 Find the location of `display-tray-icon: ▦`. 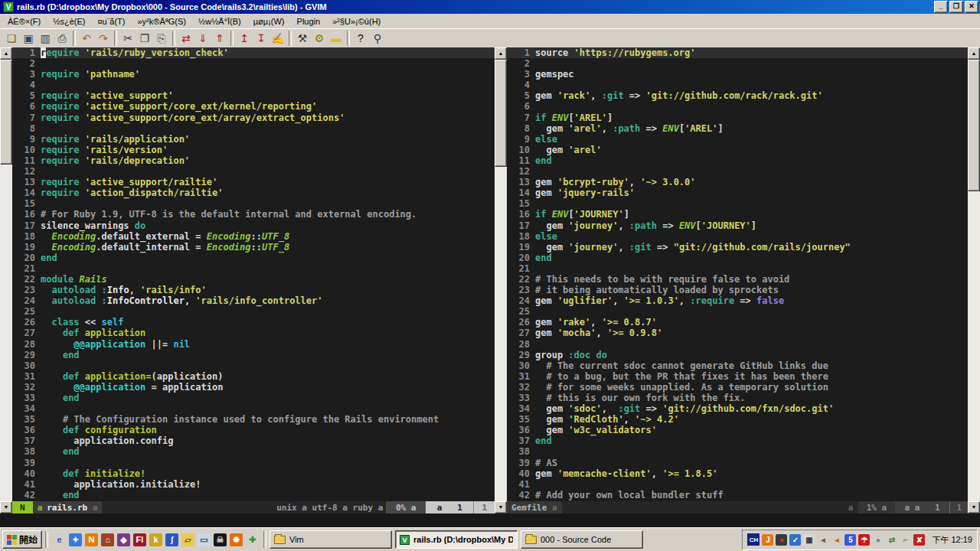

display-tray-icon: ▦ is located at coordinates (808, 540).